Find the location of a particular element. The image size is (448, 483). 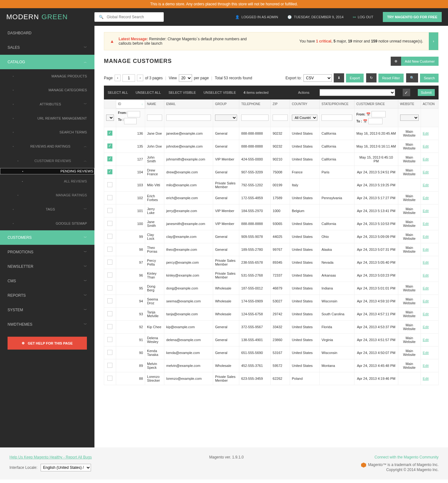

table-row: 100Jane Smithjanesmith@example.comVIP Me… is located at coordinates (271, 224).